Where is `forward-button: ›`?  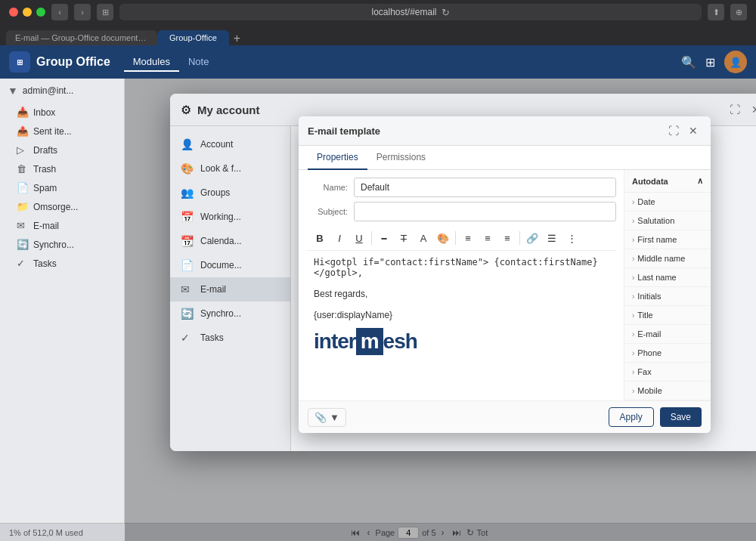 forward-button: › is located at coordinates (82, 12).